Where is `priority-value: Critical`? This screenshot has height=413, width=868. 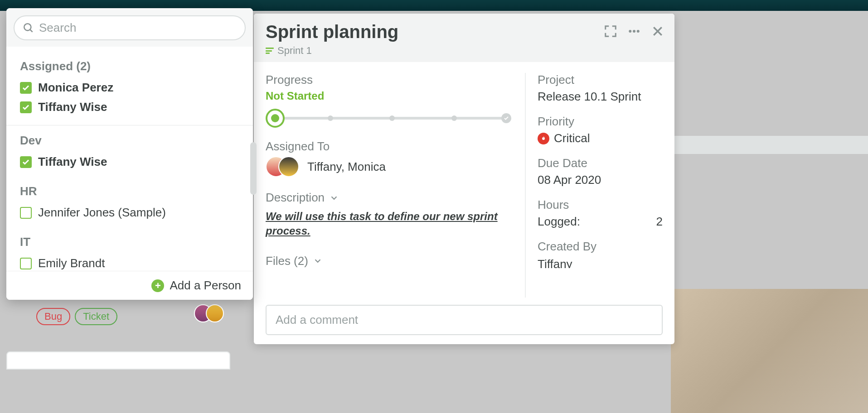
priority-value: Critical is located at coordinates (572, 139).